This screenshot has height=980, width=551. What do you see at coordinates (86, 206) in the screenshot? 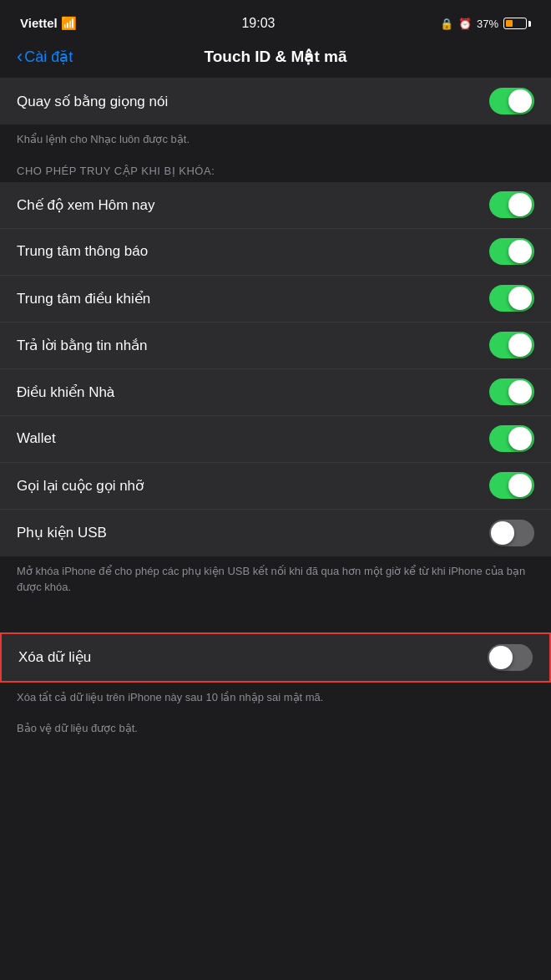
I see `today-view-label: Chế độ xem Hôm nay` at bounding box center [86, 206].